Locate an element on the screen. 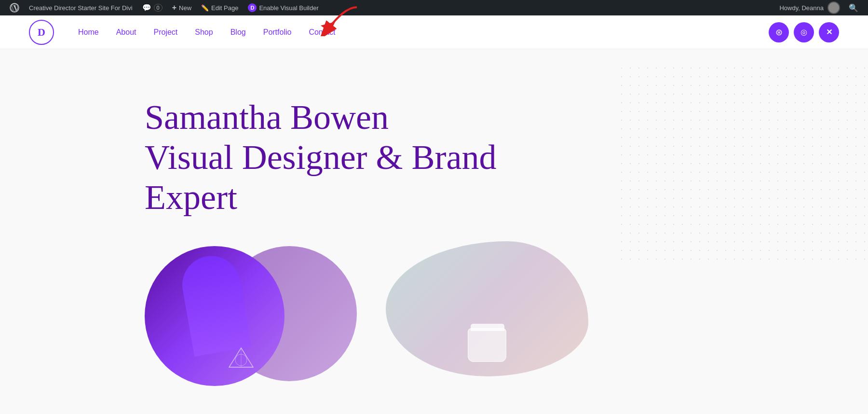  site-logo: D is located at coordinates (41, 32).